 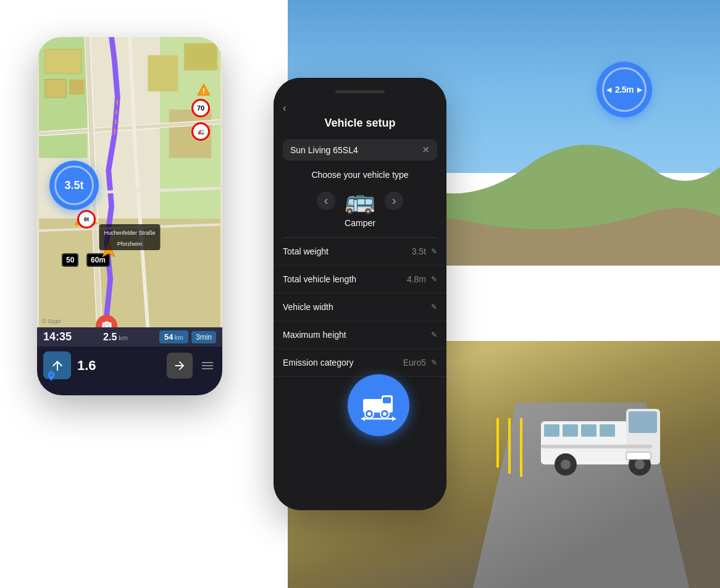 I want to click on gps-plus-icon: +, so click(x=51, y=377).